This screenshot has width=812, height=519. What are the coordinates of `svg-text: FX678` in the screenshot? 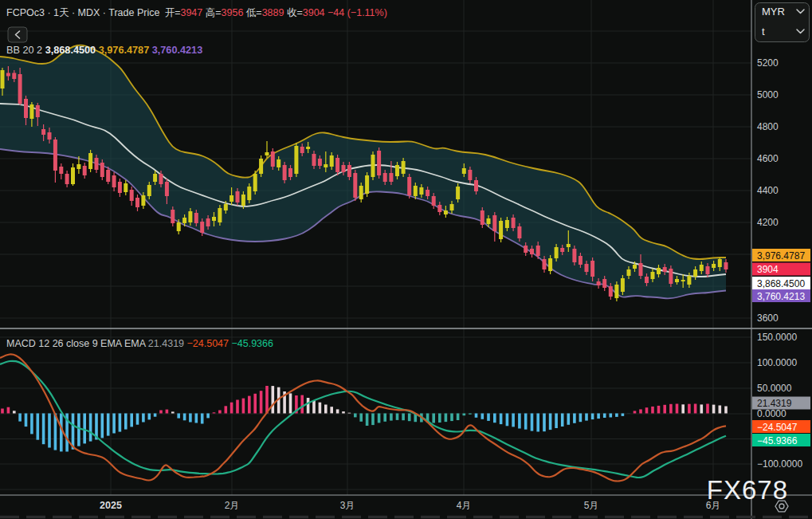 It's located at (747, 490).